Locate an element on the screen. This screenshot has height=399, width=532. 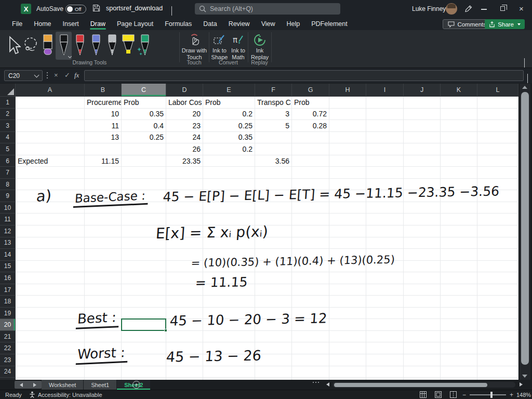
cell-D13 is located at coordinates (185, 243).